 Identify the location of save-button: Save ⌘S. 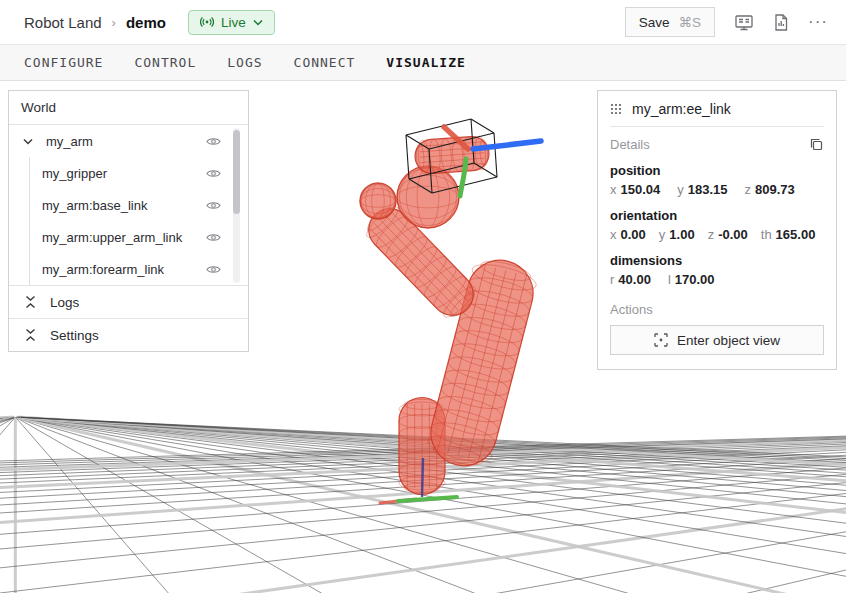
(670, 22).